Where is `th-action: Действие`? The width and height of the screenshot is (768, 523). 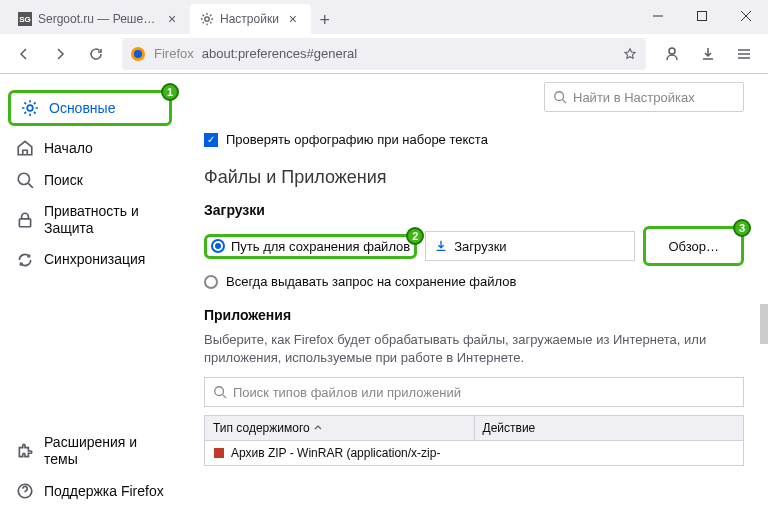 th-action: Действие is located at coordinates (610, 428).